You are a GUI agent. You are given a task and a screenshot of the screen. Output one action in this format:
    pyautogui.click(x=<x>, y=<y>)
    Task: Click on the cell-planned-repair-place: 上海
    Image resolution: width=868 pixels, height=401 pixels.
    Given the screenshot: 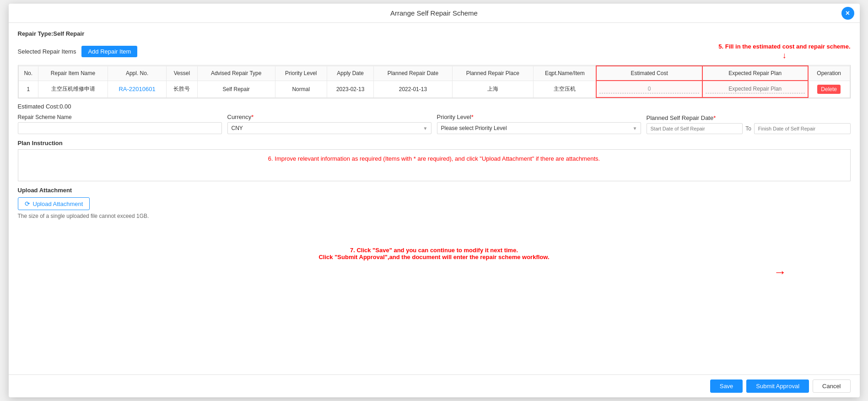 What is the action you would take?
    pyautogui.click(x=493, y=89)
    